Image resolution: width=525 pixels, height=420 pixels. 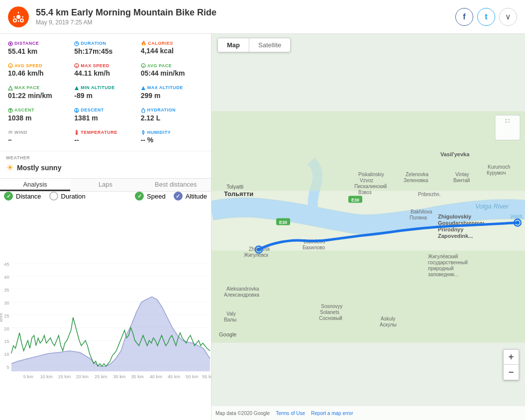 I want to click on svg-text: Пискалинский, so click(x=370, y=186).